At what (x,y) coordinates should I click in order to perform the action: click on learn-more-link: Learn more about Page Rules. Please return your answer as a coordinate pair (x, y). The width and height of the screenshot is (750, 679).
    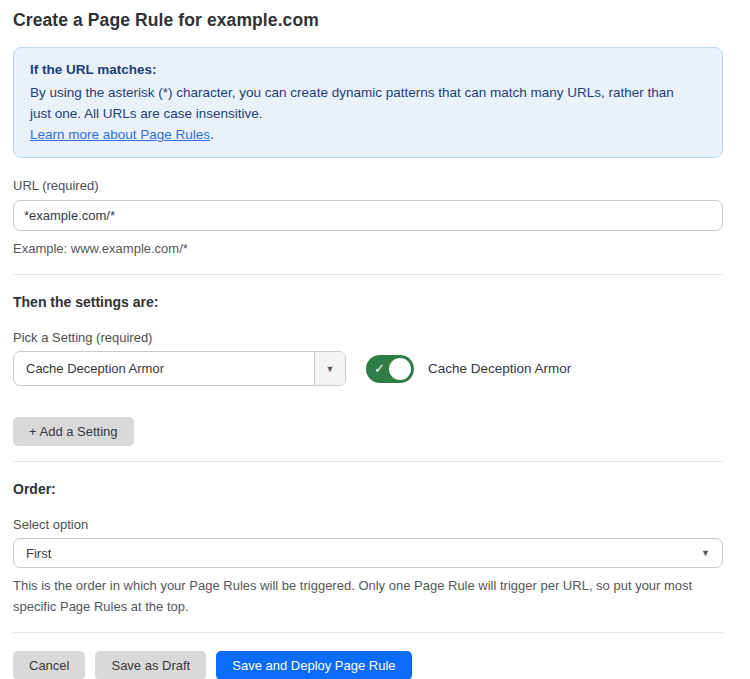
    Looking at the image, I should click on (120, 134).